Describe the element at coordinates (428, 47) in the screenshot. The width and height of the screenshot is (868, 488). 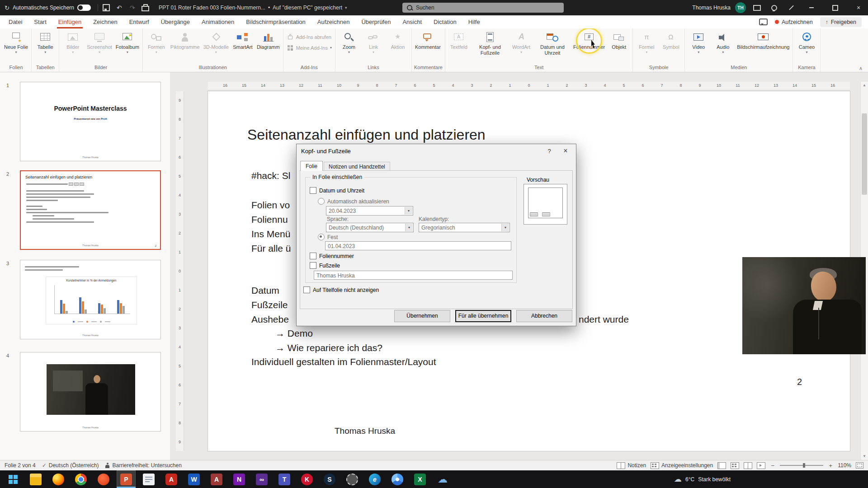
I see `ribbon-button-kommentar: Kommentar` at that location.